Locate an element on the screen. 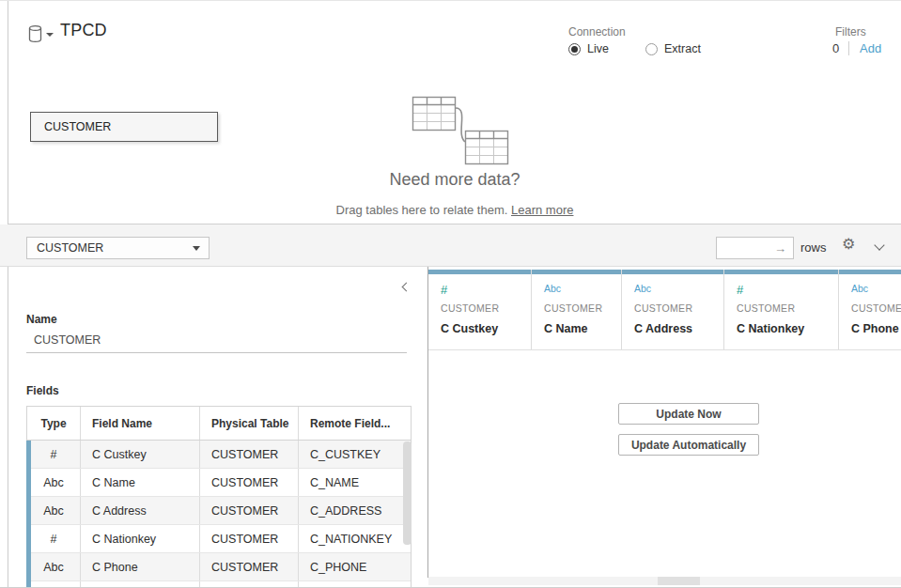 This screenshot has height=588, width=901. database-menu-caret-icon is located at coordinates (50, 35).